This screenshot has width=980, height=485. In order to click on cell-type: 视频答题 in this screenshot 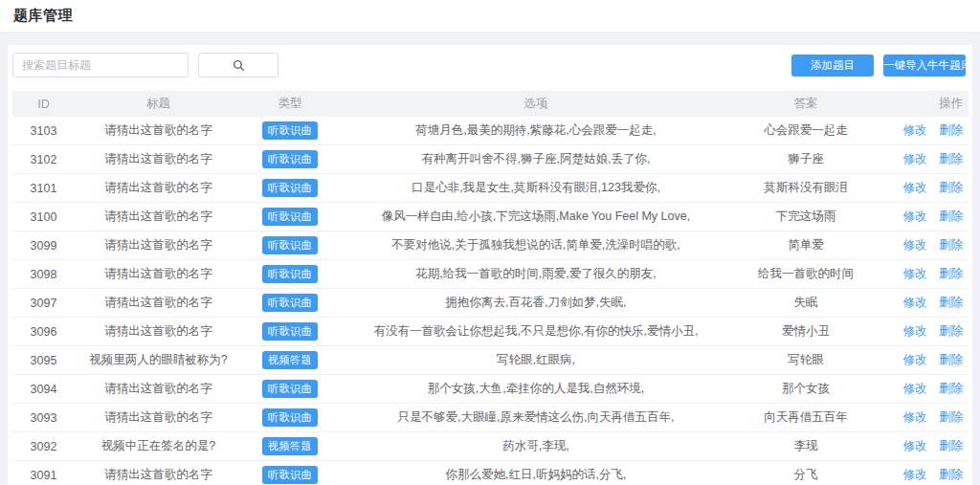, I will do `click(290, 360)`.